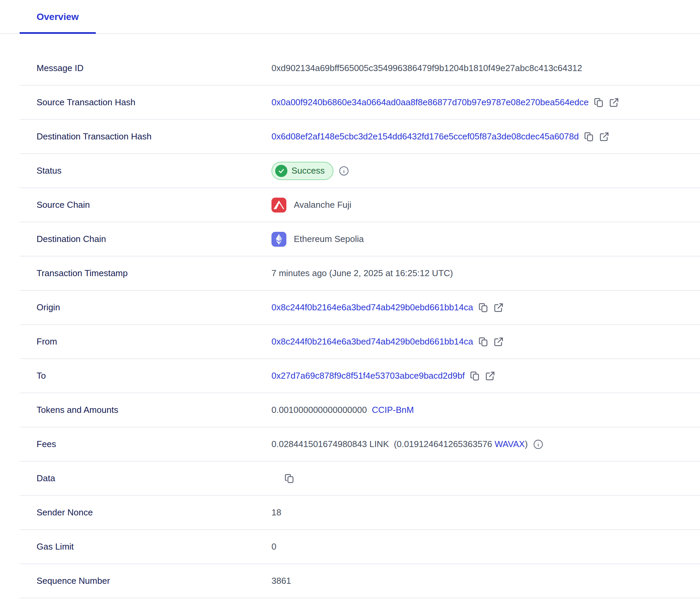  Describe the element at coordinates (360, 308) in the screenshot. I see `table-row: Origin0x8c244f0b2164e6a3bed74ab429b0ebd6…` at that location.